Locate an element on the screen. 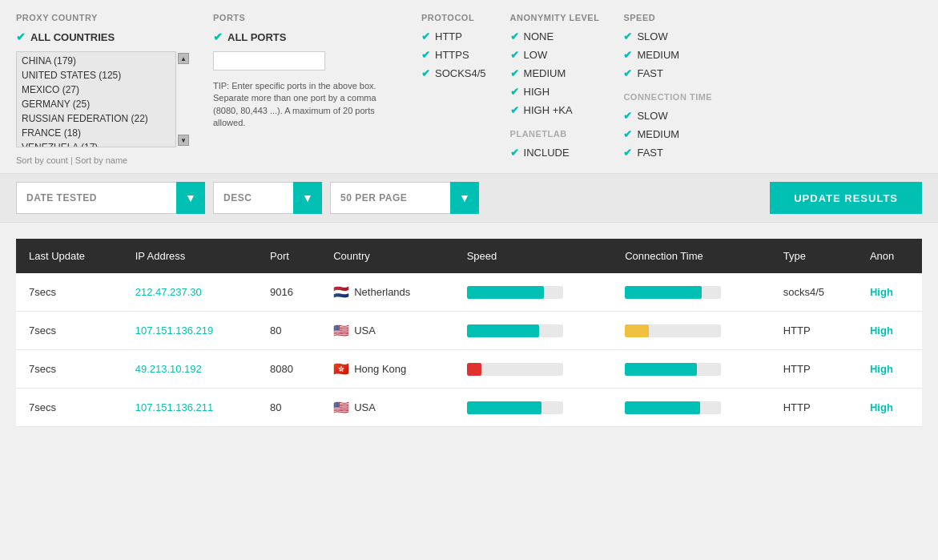  table-header: Last Update IP Address Port Country Spee… is located at coordinates (469, 256).